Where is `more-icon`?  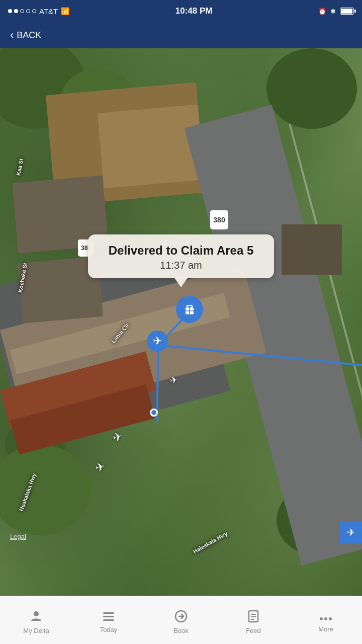 more-icon is located at coordinates (326, 617).